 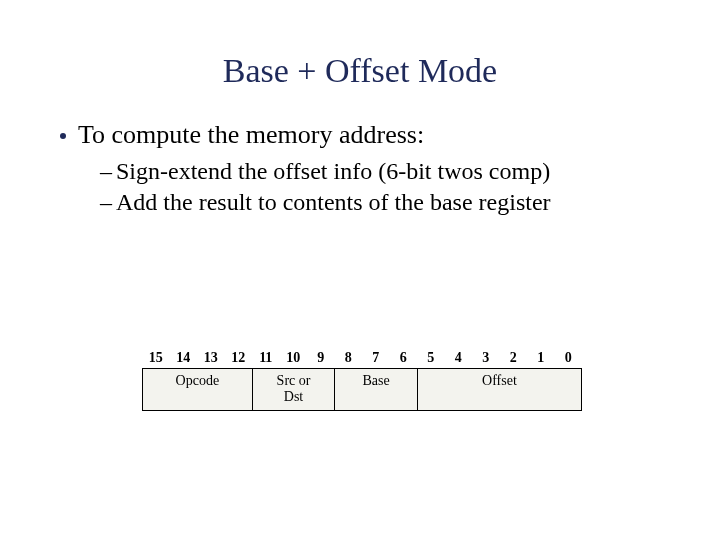 What do you see at coordinates (459, 358) in the screenshot?
I see `bit-label: 4` at bounding box center [459, 358].